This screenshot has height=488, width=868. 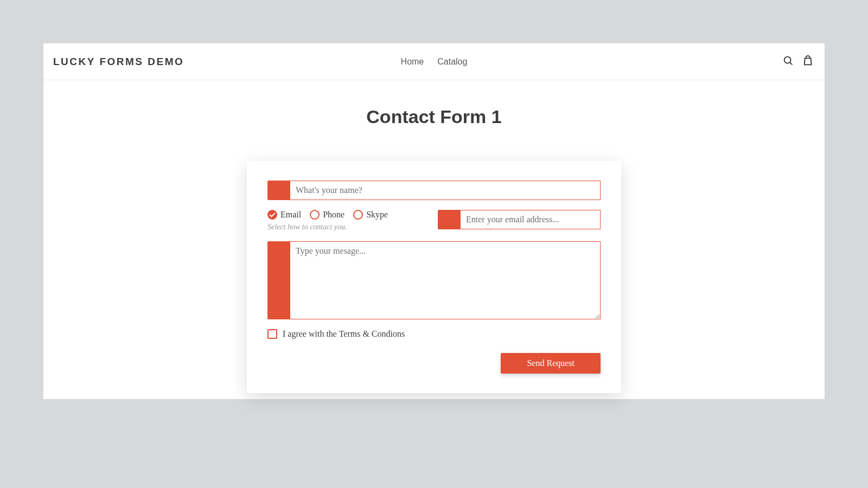 What do you see at coordinates (434, 62) in the screenshot?
I see `header: LUCKY FORMS DEMO Home Catalog` at bounding box center [434, 62].